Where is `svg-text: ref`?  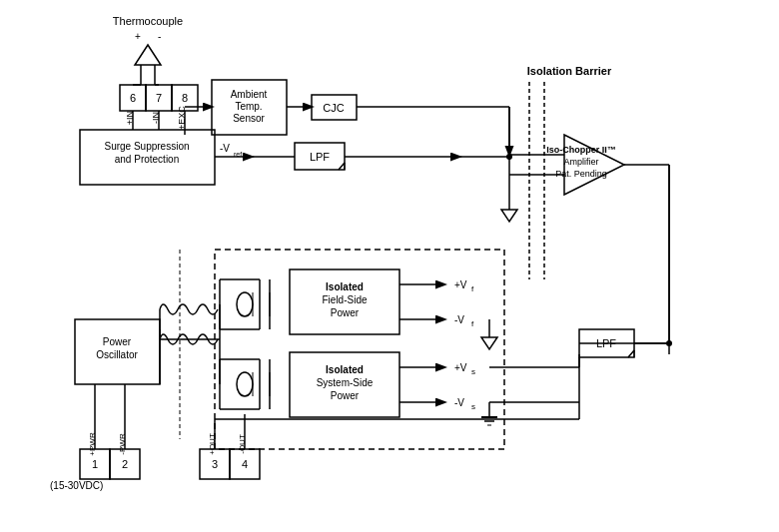 svg-text: ref is located at coordinates (238, 154).